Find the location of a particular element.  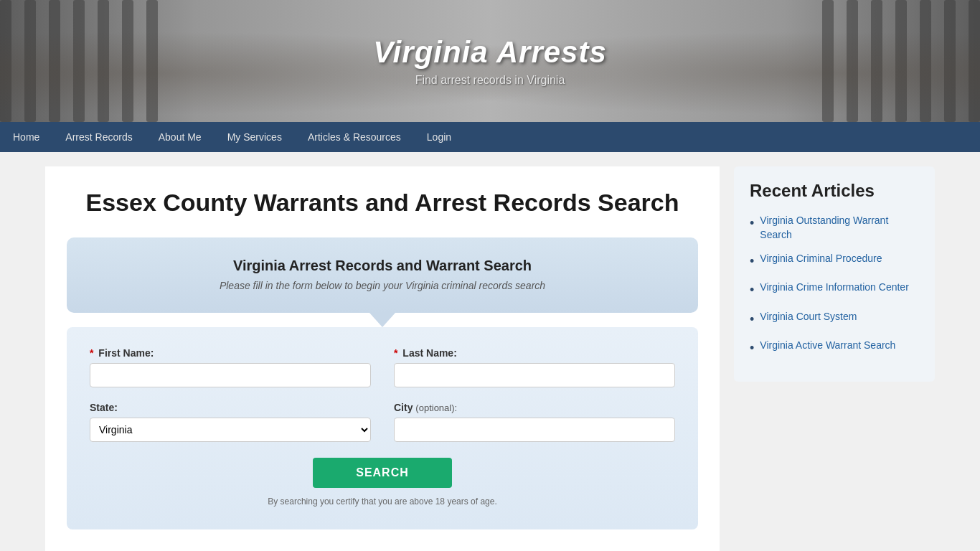

site-subtitle: Find arrest records in Virginia is located at coordinates (490, 80).